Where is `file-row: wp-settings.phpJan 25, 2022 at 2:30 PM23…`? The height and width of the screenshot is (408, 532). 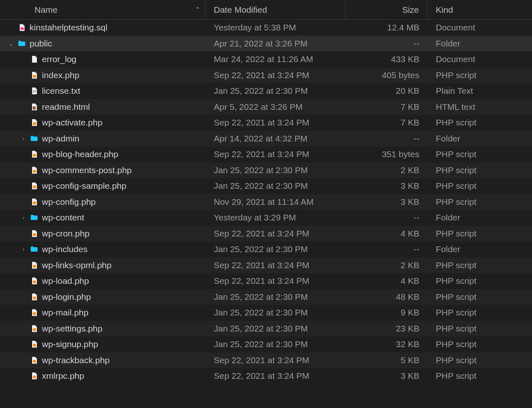 file-row: wp-settings.phpJan 25, 2022 at 2:30 PM23… is located at coordinates (266, 329).